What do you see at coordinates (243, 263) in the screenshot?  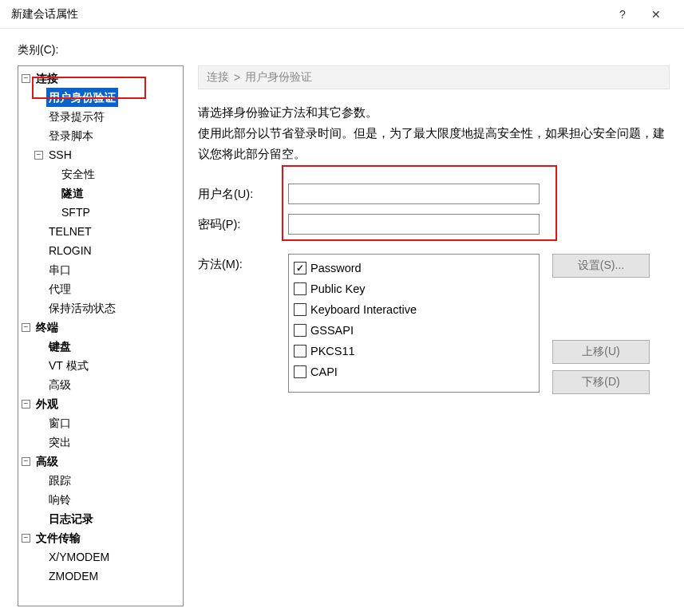 I see `method-label: 方法(M):` at bounding box center [243, 263].